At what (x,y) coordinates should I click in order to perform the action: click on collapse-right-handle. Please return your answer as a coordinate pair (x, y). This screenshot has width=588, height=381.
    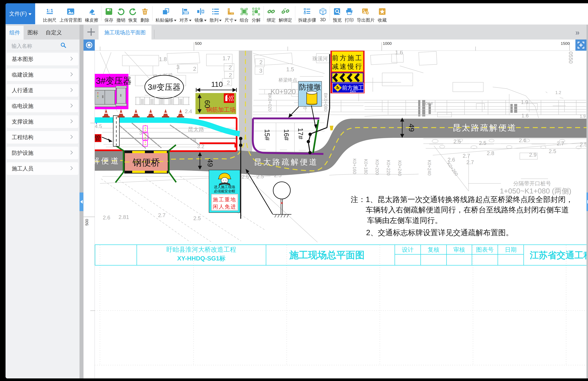
    Looking at the image, I should click on (587, 202).